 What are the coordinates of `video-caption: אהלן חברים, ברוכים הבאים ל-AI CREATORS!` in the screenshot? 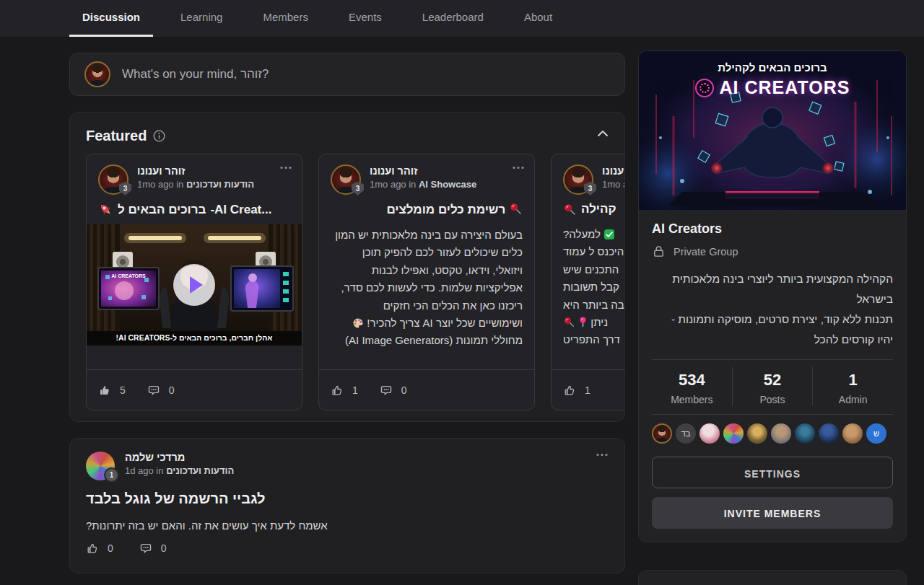 It's located at (194, 338).